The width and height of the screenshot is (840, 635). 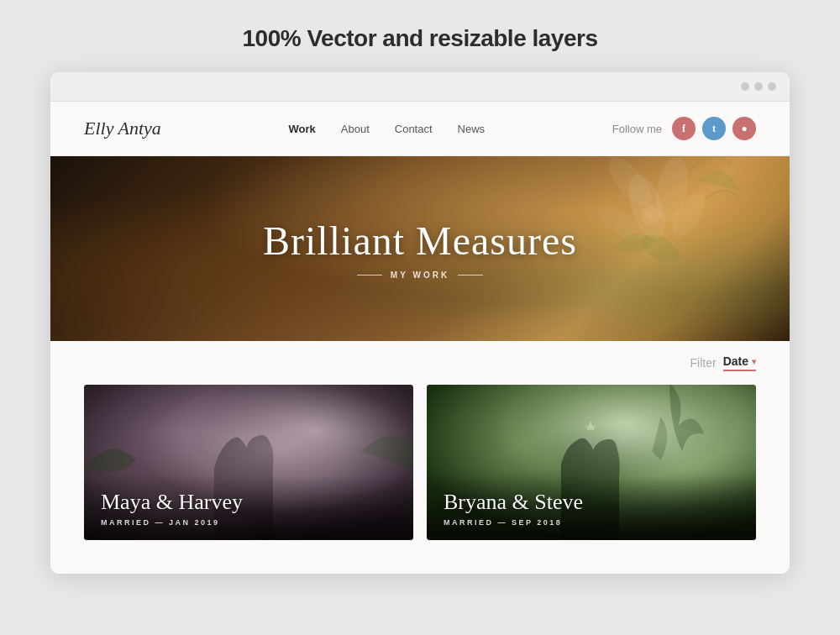 I want to click on filter-label: Filter, so click(x=704, y=363).